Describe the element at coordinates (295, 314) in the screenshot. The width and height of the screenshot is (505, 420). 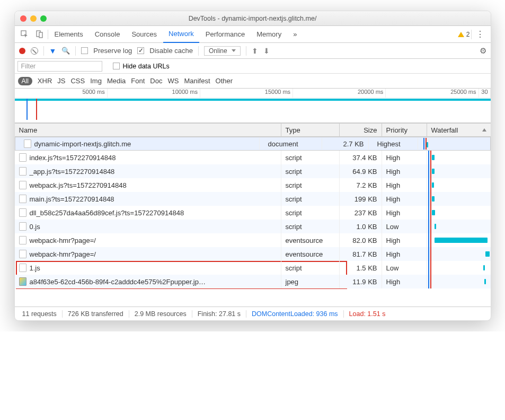
I see `status-domcontentloaded: DOMContentLoaded: 936 ms` at that location.